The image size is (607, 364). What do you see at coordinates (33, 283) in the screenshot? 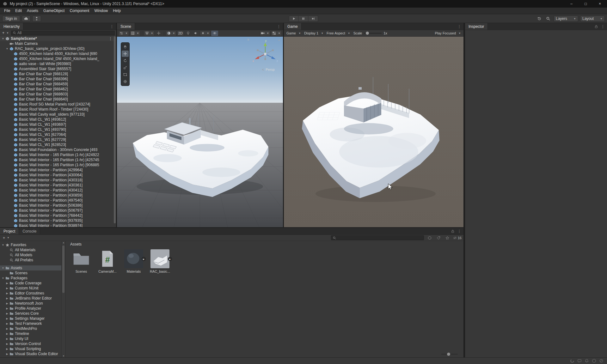
I see `project-tree-item: ▶Code Coverage` at bounding box center [33, 283].